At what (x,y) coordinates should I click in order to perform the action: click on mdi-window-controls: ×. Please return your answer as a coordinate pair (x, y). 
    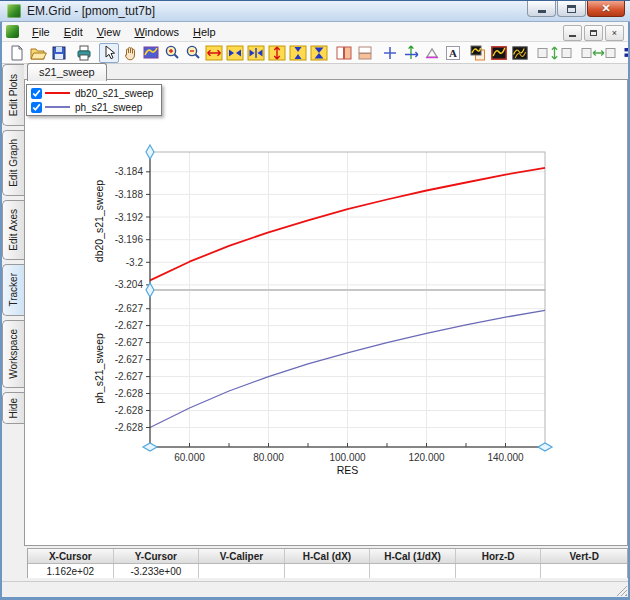
    Looking at the image, I should click on (592, 33).